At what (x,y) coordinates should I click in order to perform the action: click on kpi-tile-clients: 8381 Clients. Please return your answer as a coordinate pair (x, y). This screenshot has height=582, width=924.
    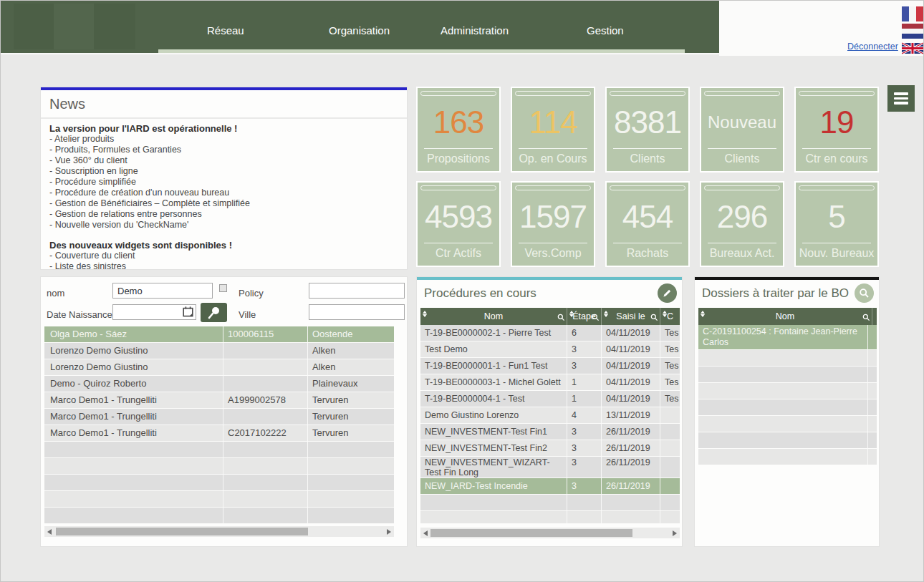
    Looking at the image, I should click on (648, 130).